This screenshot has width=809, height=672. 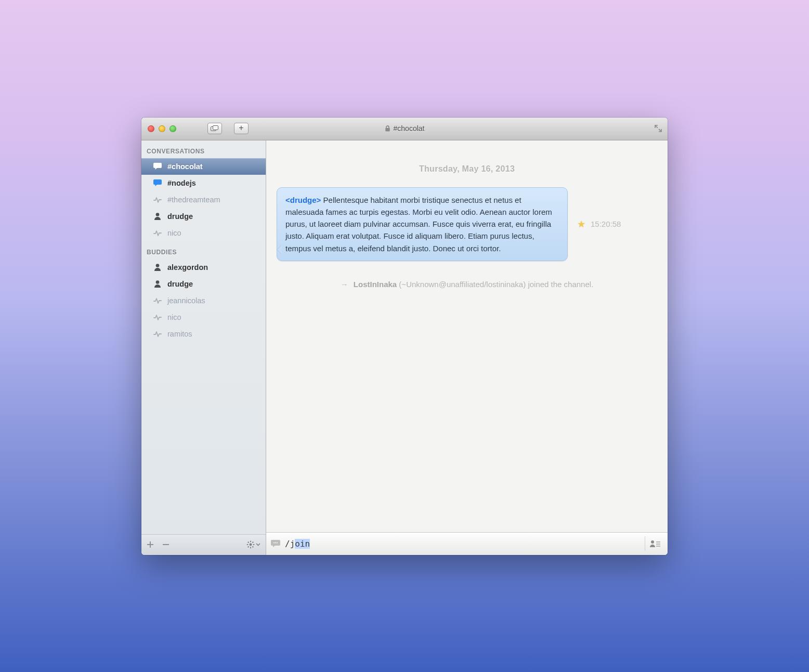 What do you see at coordinates (180, 216) in the screenshot?
I see `conversation-item-label: drudge` at bounding box center [180, 216].